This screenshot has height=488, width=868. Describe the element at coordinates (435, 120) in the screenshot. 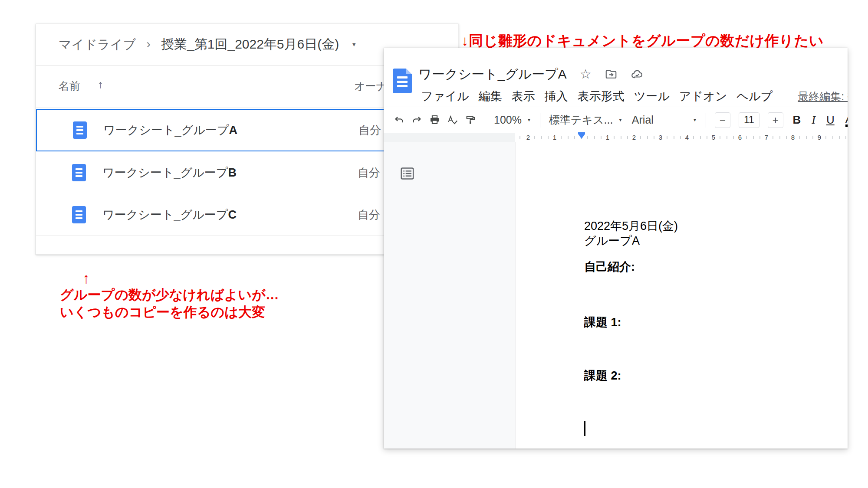

I see `print-icon` at that location.